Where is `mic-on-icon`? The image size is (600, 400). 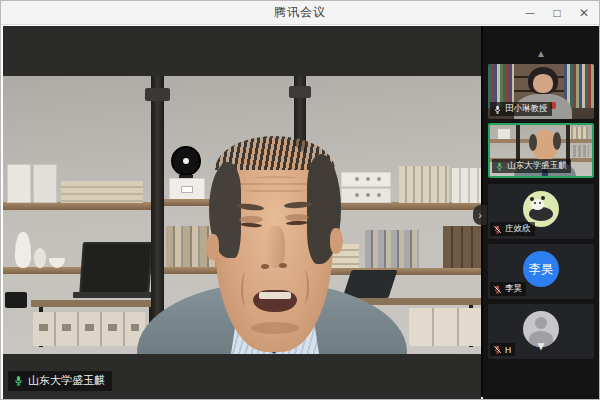
mic-on-icon is located at coordinates (498, 110).